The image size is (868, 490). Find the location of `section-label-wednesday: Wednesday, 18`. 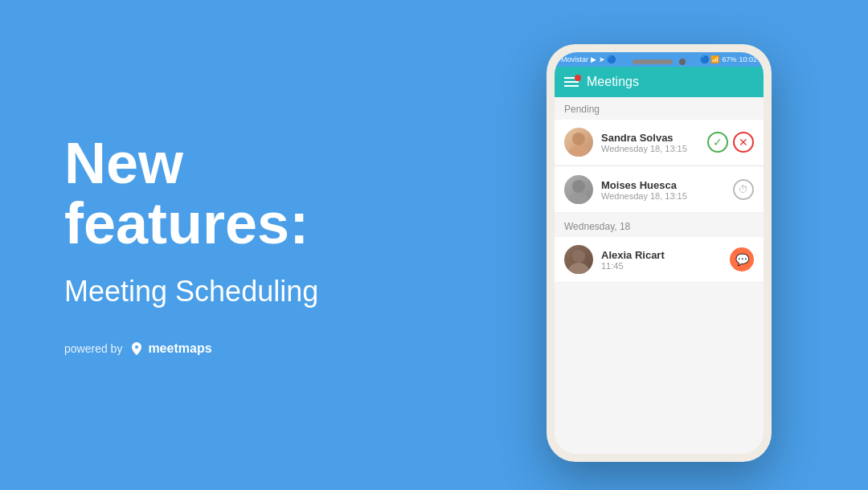

section-label-wednesday: Wednesday, 18 is located at coordinates (659, 225).